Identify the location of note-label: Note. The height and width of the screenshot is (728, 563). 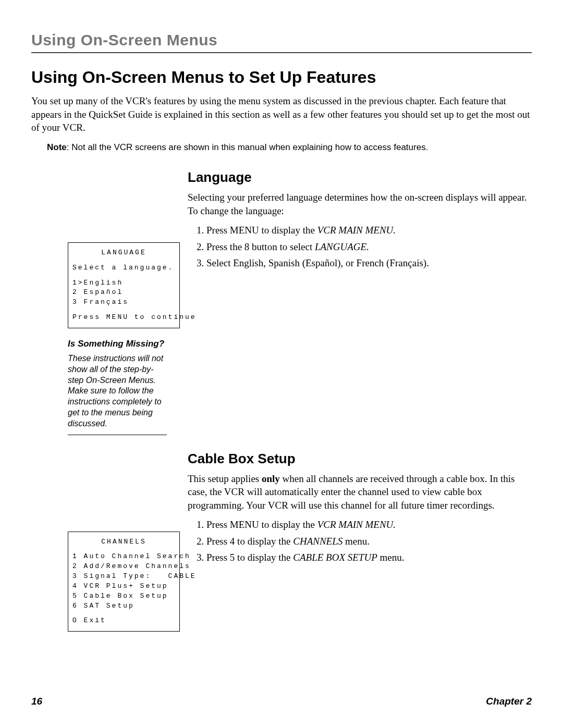
(57, 147).